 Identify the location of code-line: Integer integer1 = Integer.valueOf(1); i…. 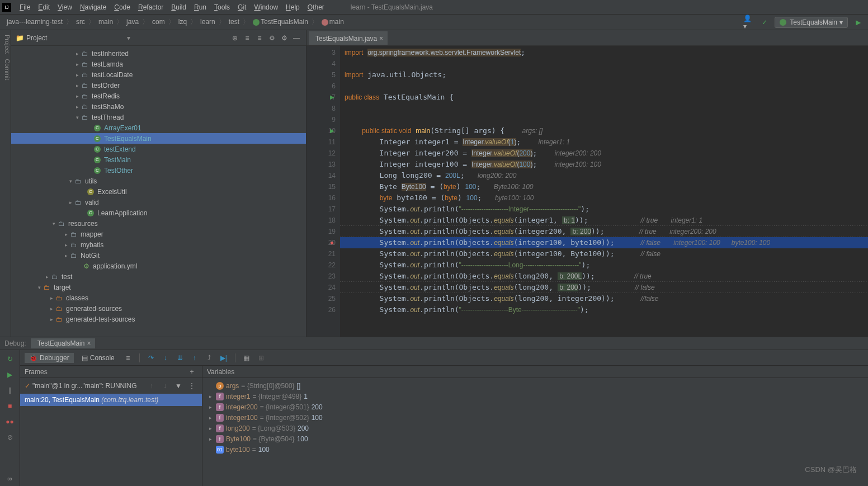
(604, 142).